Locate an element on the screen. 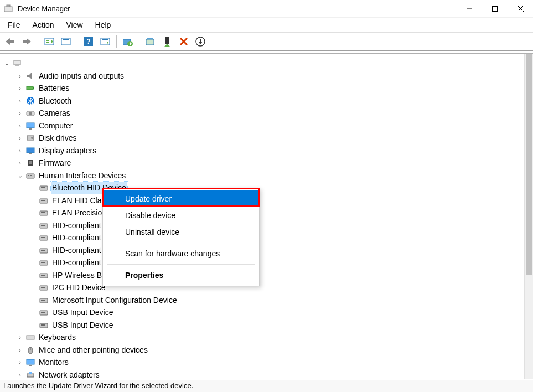 The image size is (533, 392). tree-root: ⌄ is located at coordinates (263, 63).